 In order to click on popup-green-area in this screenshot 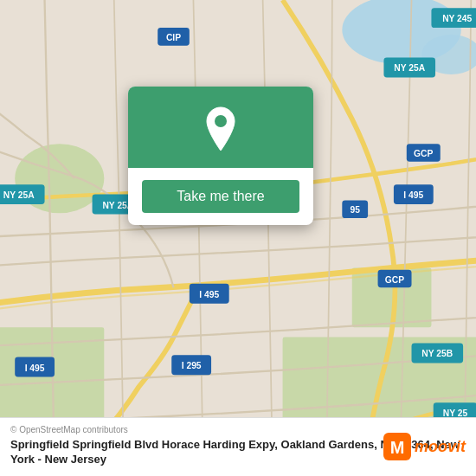, I will do `click(221, 127)`.